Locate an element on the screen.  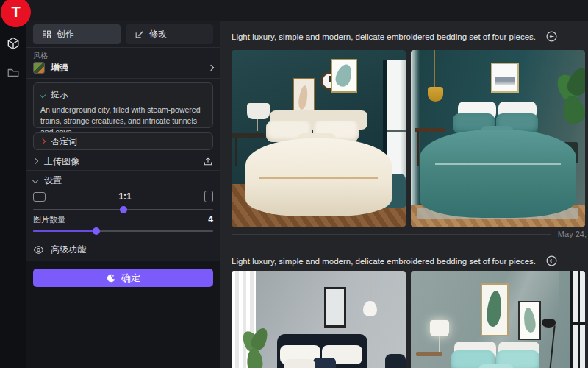
confirm-label: 确定 is located at coordinates (131, 278).